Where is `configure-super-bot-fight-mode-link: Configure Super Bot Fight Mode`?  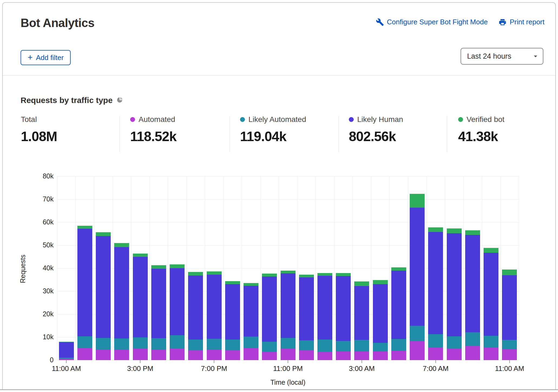 configure-super-bot-fight-mode-link: Configure Super Bot Fight Mode is located at coordinates (432, 22).